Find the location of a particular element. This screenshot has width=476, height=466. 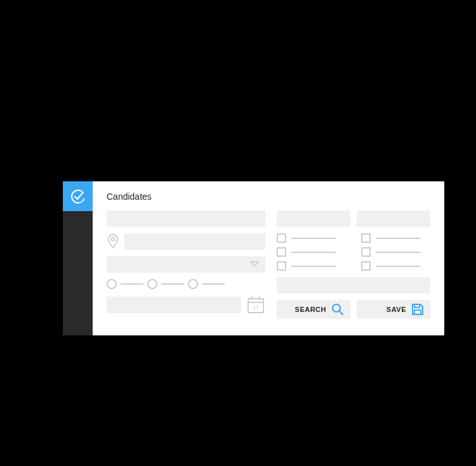

calendar-icon: 17 is located at coordinates (256, 305).